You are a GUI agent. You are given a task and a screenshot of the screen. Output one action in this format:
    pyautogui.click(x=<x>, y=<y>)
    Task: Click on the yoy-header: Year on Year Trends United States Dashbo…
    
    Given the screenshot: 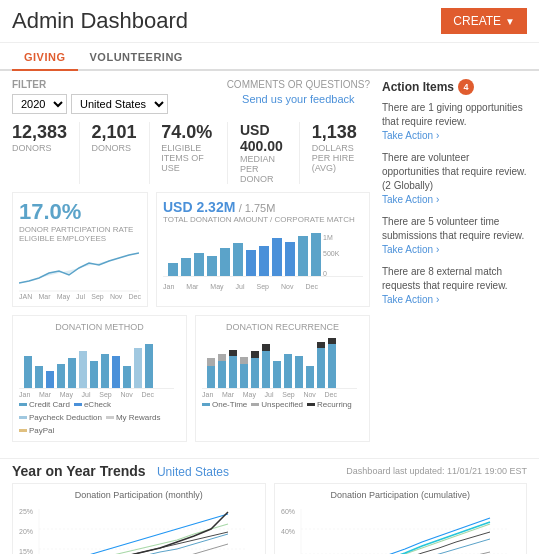 What is the action you would take?
    pyautogui.click(x=270, y=469)
    